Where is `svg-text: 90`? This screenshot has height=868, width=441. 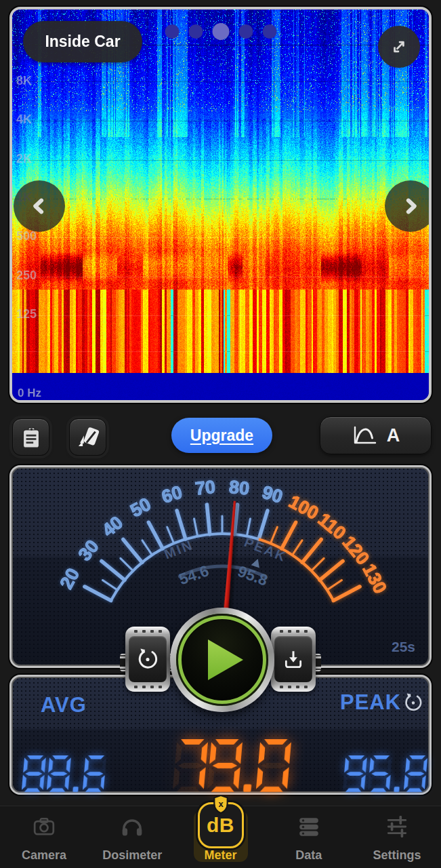 svg-text: 90 is located at coordinates (272, 494).